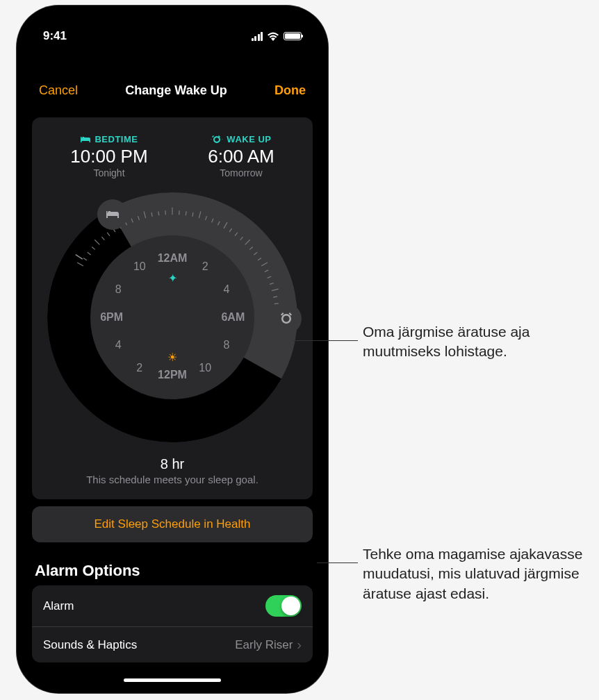 Image resolution: width=599 pixels, height=700 pixels. Describe the element at coordinates (172, 471) in the screenshot. I see `duration-row: 8 hr This schedule meets your sleep goal…` at that location.